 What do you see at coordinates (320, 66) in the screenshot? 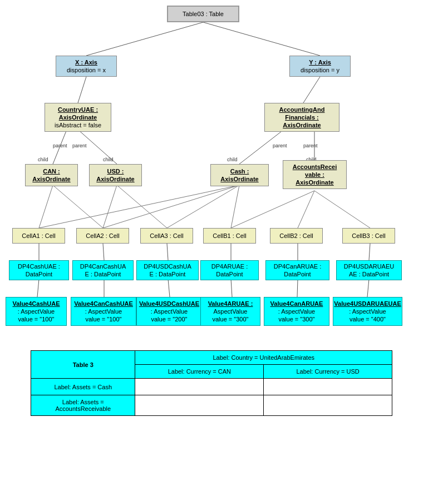
I see `node-y-axis: Y : Axis disposition = y` at bounding box center [320, 66].